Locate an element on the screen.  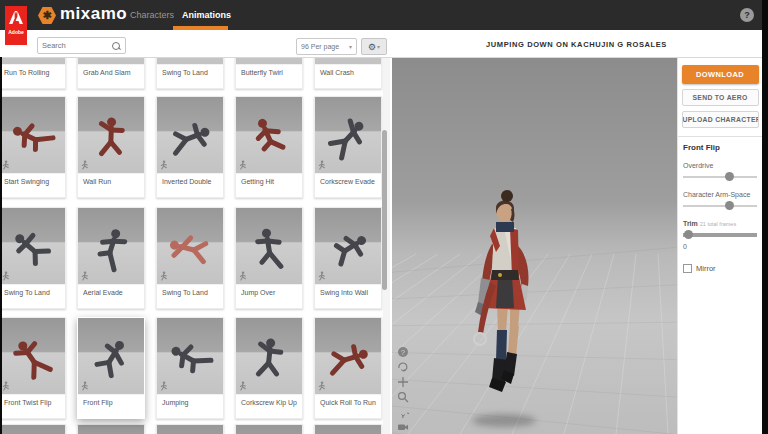
grid-row: Front Twist Flip Front Flip Jumping Cork… is located at coordinates (191, 368).